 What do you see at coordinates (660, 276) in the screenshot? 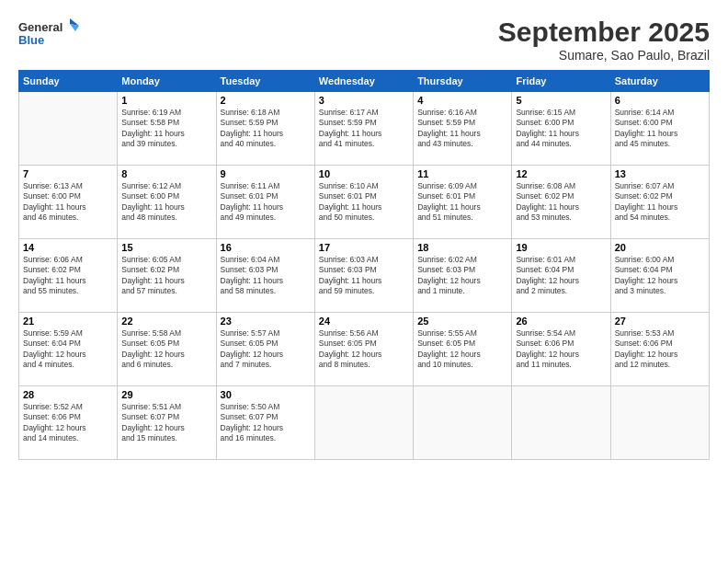
I see `day-info: Sunrise: 6:00 AMSunset: 6:04 PMDaylight:…` at bounding box center [660, 276].